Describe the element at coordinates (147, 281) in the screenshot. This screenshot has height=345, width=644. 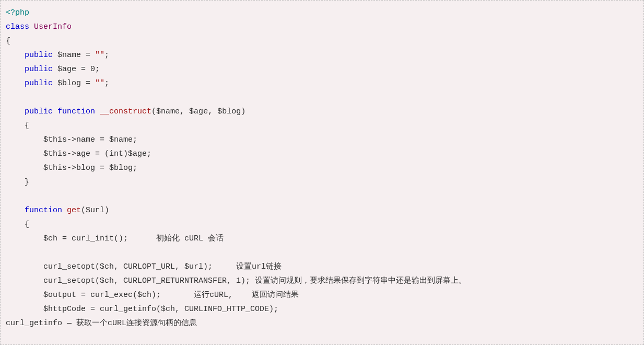
I see `code-text: curl_setopt($ch, CURLOPT_RETURNTRANSFER,…` at that location.